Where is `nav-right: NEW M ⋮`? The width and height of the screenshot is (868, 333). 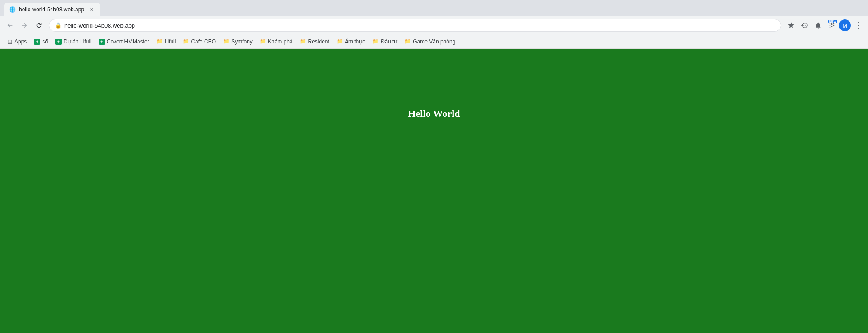 nav-right: NEW M ⋮ is located at coordinates (825, 25).